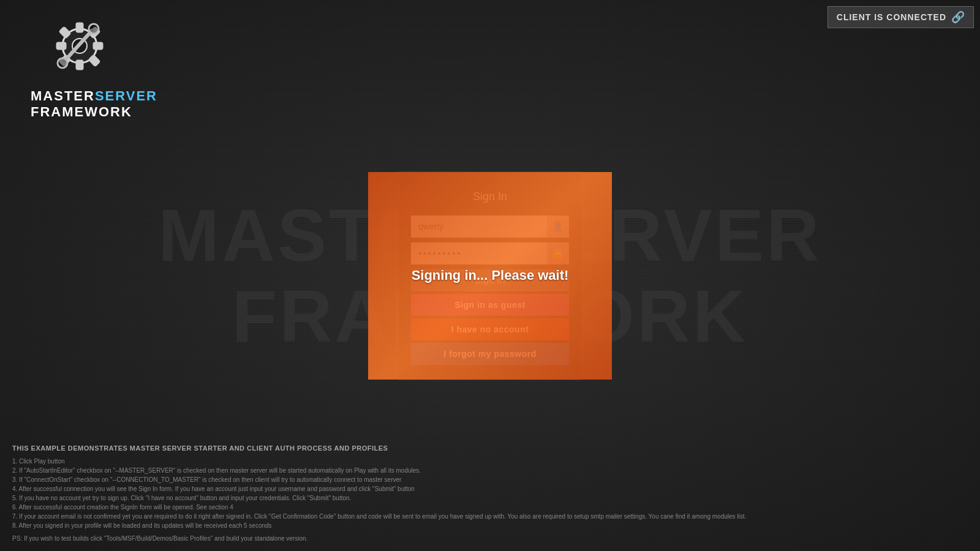 This screenshot has width=980, height=551. Describe the element at coordinates (490, 354) in the screenshot. I see `forgotpw-button: I forgot my password` at that location.